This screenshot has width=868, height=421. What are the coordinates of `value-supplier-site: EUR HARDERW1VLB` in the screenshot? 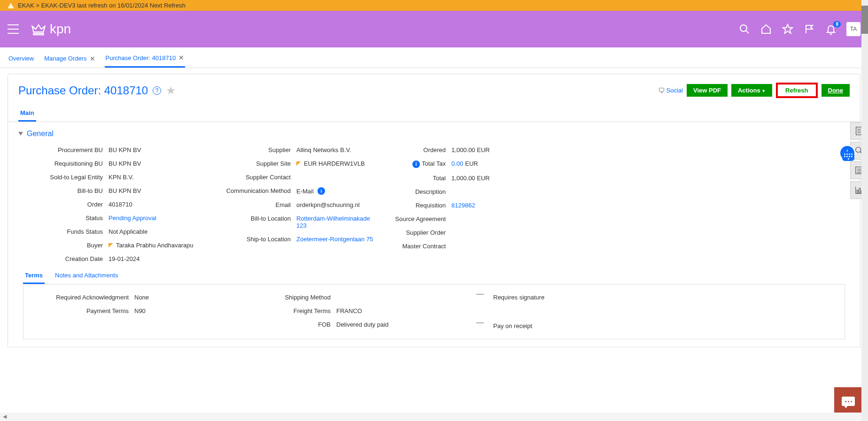 It's located at (331, 163).